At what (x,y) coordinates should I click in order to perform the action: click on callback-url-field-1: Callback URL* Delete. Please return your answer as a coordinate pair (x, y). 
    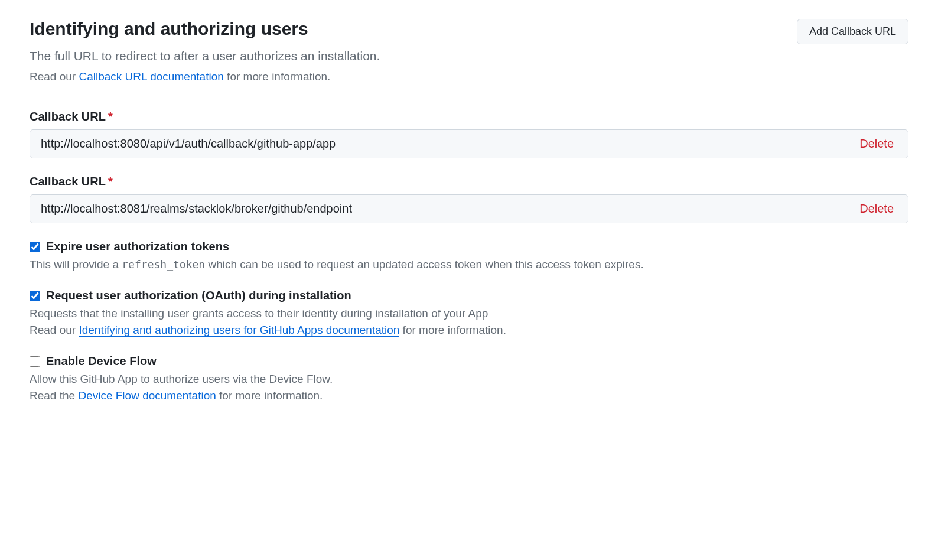
    Looking at the image, I should click on (469, 199).